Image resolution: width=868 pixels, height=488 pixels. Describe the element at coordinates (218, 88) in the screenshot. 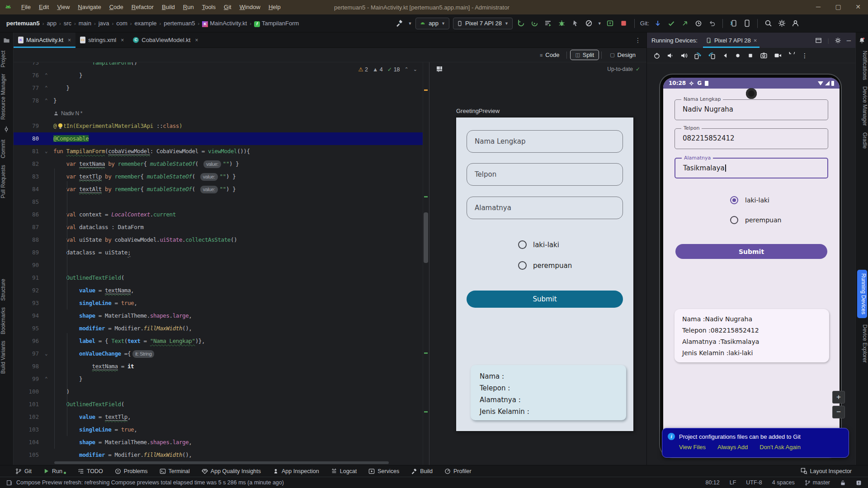

I see `code-line-77: 77⌃ }` at that location.